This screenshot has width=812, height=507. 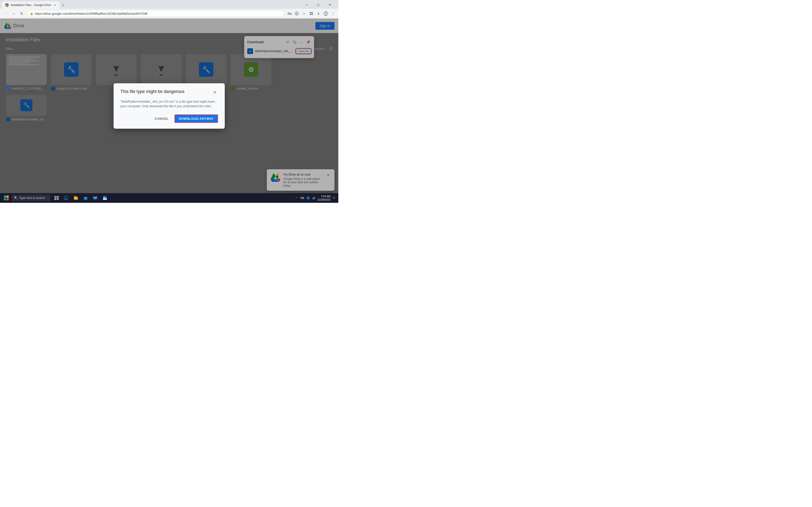 What do you see at coordinates (333, 13) in the screenshot?
I see `menu-icon: ⋮` at bounding box center [333, 13].